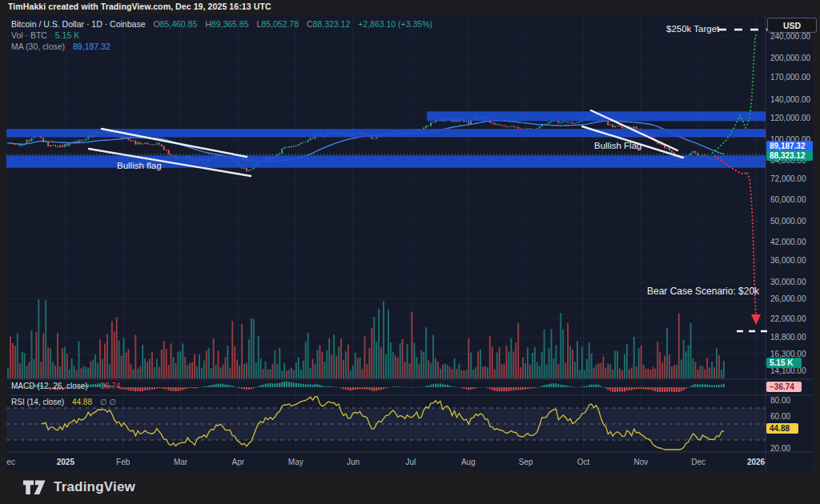  Describe the element at coordinates (790, 99) in the screenshot. I see `svg-text: 140,000.00` at that location.